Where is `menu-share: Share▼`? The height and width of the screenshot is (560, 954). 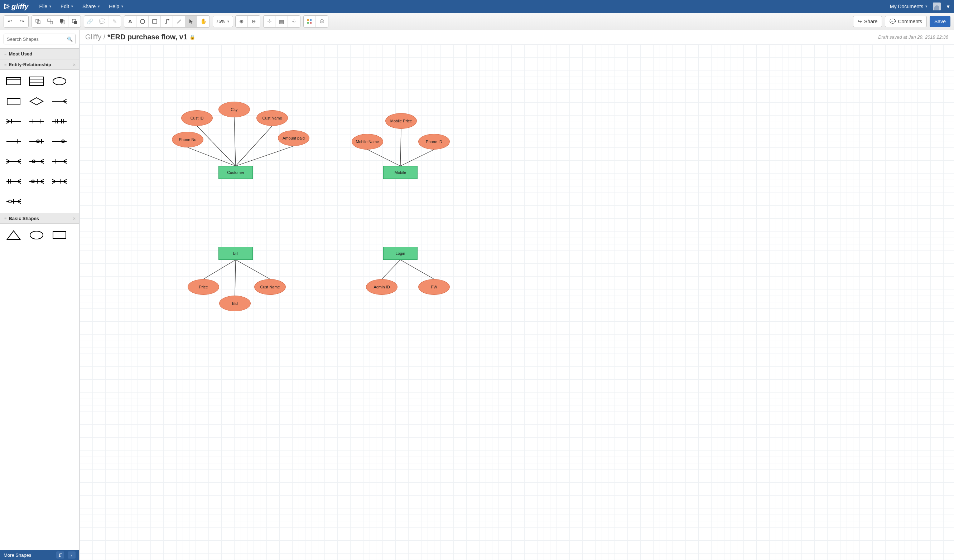 menu-share: Share▼ is located at coordinates (92, 6).